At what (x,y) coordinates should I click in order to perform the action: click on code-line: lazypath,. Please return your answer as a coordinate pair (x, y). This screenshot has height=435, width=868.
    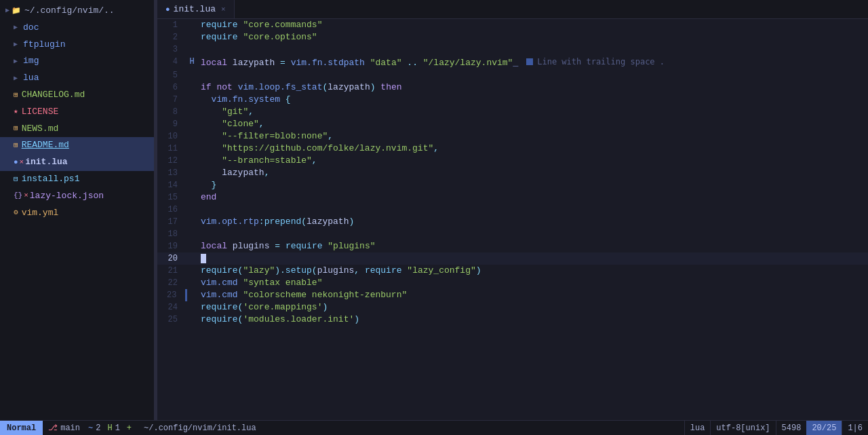
    Looking at the image, I should click on (533, 173).